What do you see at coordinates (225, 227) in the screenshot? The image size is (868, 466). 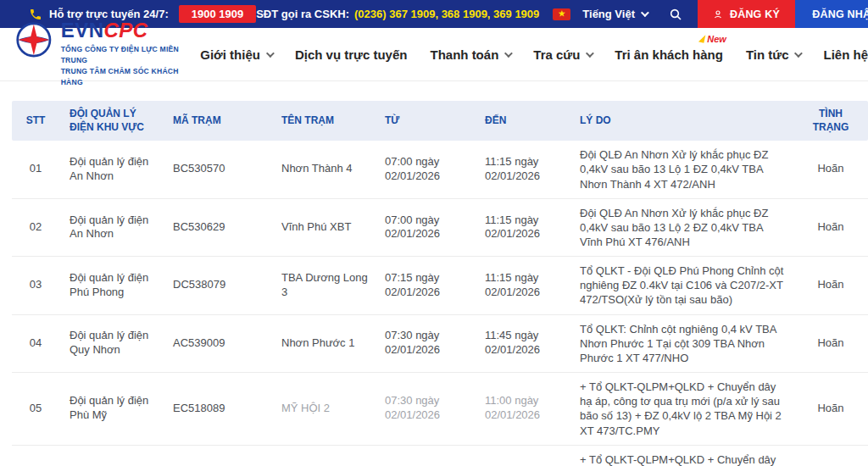 I see `cell-code: BC530629` at bounding box center [225, 227].